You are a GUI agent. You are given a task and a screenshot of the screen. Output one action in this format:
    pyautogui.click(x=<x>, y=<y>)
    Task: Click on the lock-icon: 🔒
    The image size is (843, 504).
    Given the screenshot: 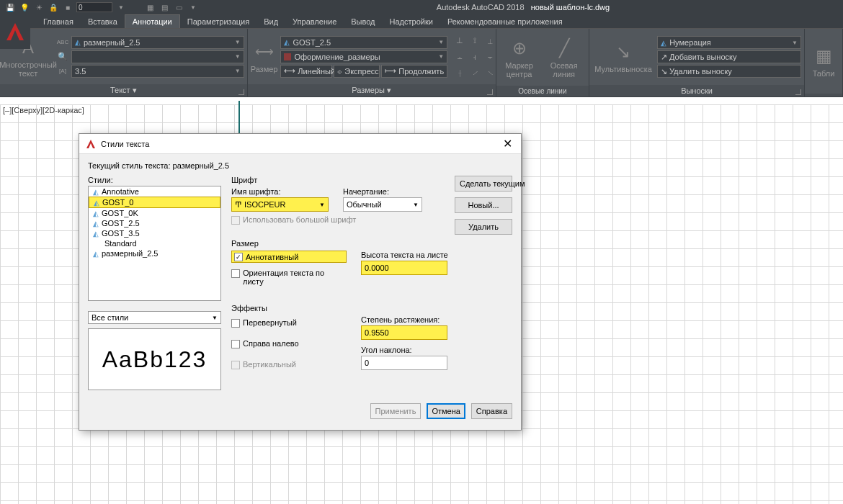 What is the action you would take?
    pyautogui.click(x=53, y=7)
    